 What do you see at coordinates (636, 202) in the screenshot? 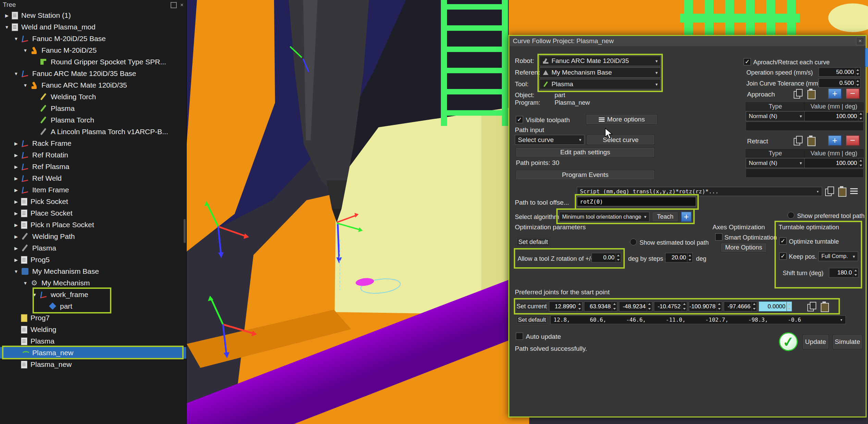
I see `path-offset-field: rotZ(0)` at bounding box center [636, 202].